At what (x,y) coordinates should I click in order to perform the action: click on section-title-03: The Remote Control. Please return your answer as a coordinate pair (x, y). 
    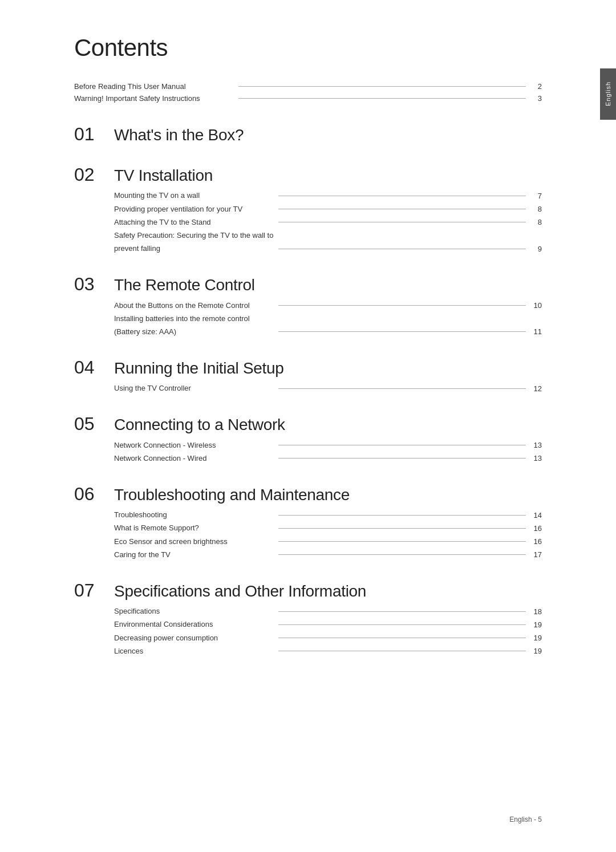
    Looking at the image, I should click on (185, 285).